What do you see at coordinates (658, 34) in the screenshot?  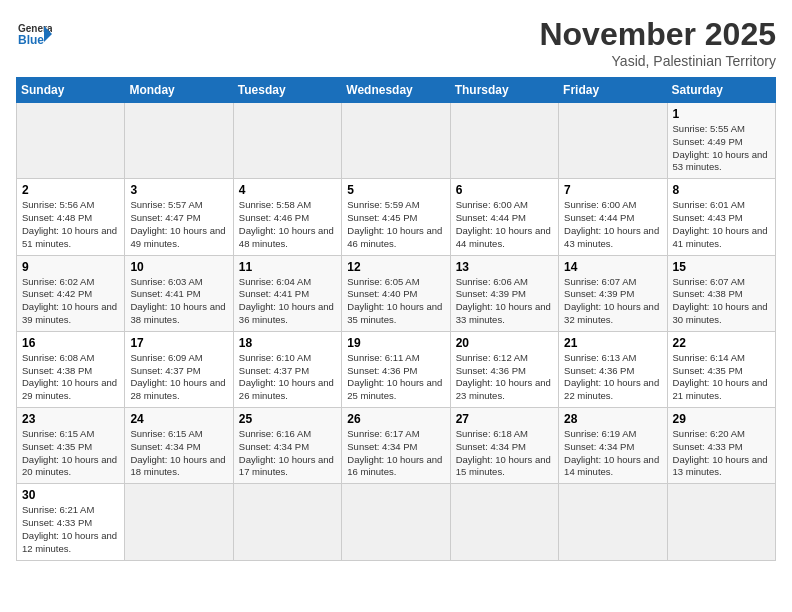 I see `month-year: November 2025` at bounding box center [658, 34].